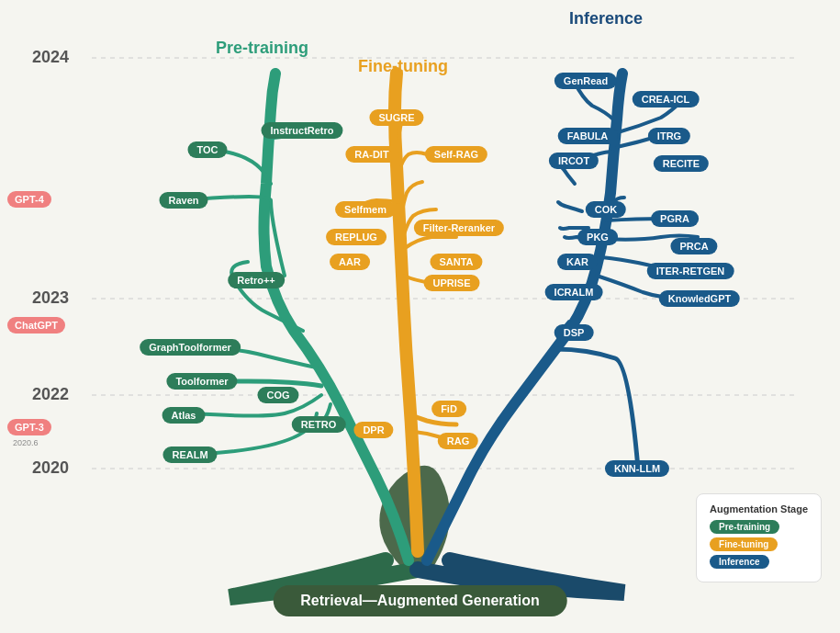 The width and height of the screenshot is (840, 633). I want to click on era-gpt3: GPT-3, so click(29, 427).